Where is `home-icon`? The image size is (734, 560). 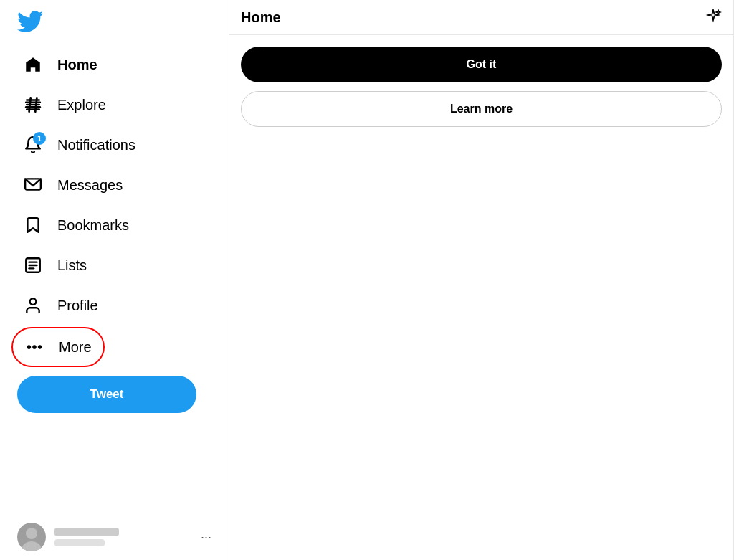
home-icon is located at coordinates (33, 65).